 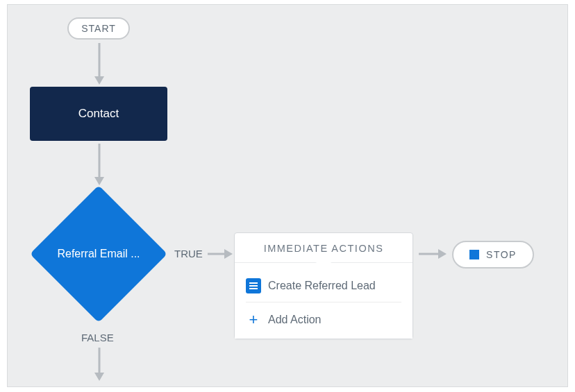 What do you see at coordinates (493, 255) in the screenshot?
I see `stop-node: STOP` at bounding box center [493, 255].